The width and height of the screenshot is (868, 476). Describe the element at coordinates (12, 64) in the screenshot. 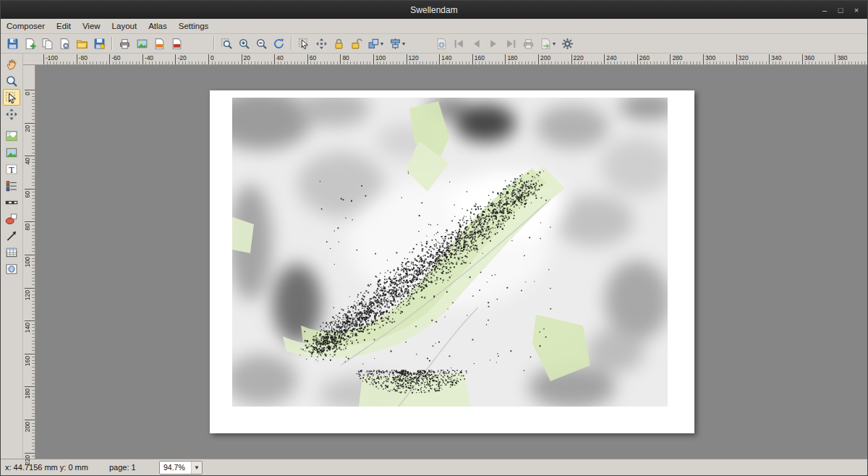

I see `pan-hand-icon` at that location.